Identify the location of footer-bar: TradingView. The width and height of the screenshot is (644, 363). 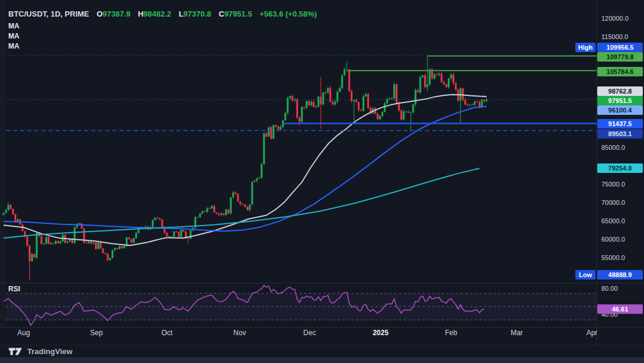
(322, 351).